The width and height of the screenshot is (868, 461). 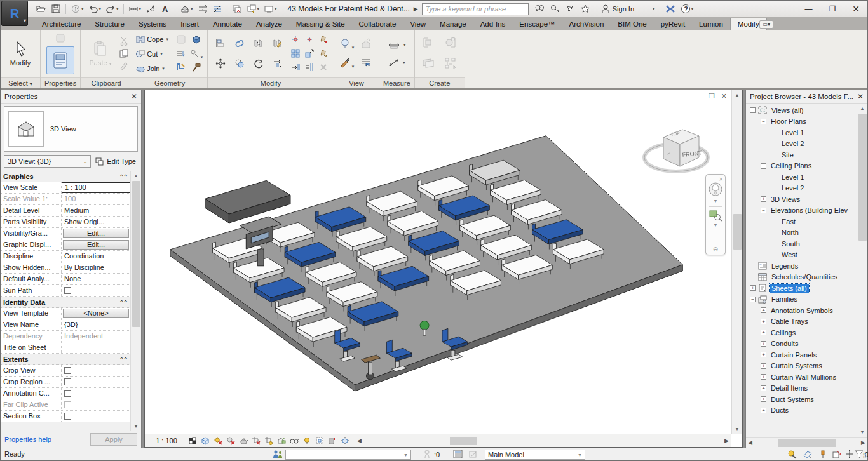 What do you see at coordinates (801, 333) in the screenshot?
I see `tree-item-ceilings: +Ceilings` at bounding box center [801, 333].